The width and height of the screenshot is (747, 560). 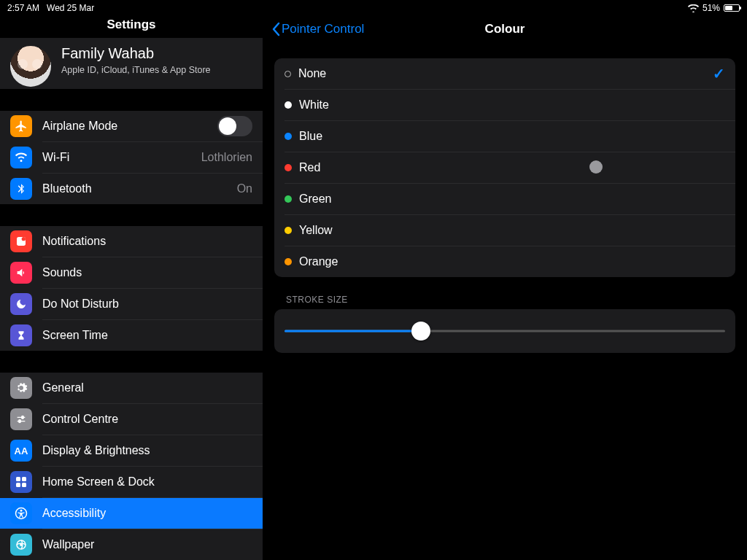 I want to click on screentime-icon, so click(x=21, y=335).